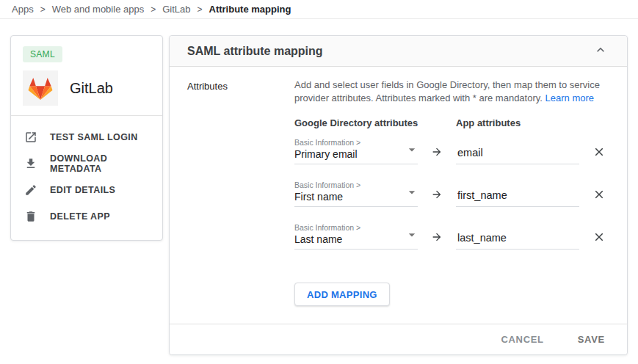 The width and height of the screenshot is (638, 364). Describe the element at coordinates (94, 137) in the screenshot. I see `menu-item-label: TEST SAML LOGIN` at that location.